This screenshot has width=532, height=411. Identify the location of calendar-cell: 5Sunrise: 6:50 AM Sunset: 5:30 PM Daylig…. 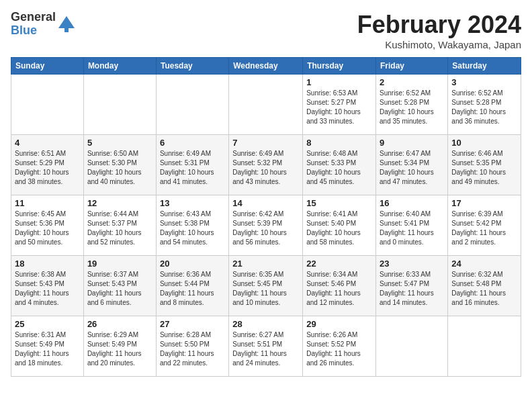
(120, 165).